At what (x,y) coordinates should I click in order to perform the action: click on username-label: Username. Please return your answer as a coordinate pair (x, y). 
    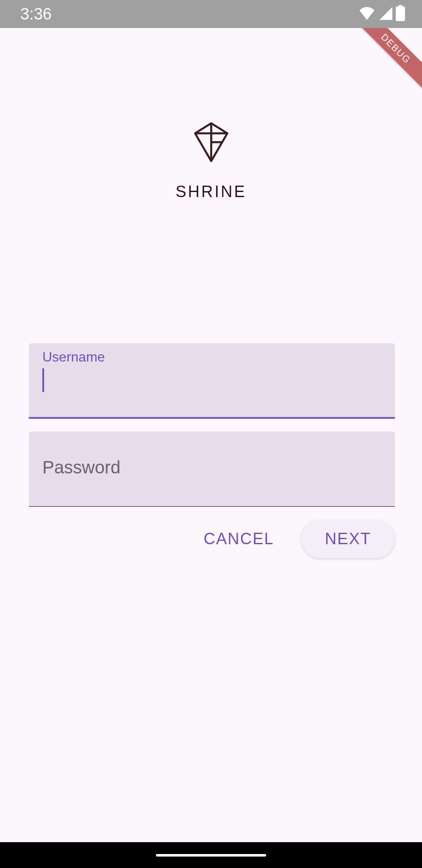
    Looking at the image, I should click on (212, 357).